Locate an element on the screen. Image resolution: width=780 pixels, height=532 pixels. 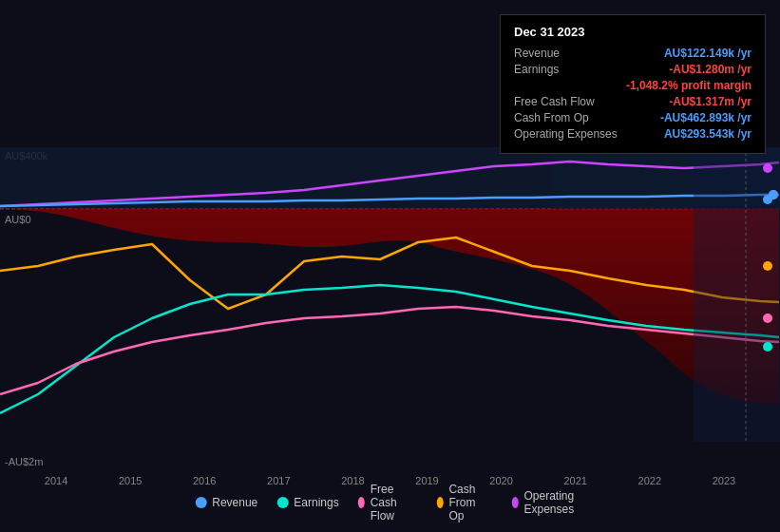
tooltip-revenue-label: Revenue is located at coordinates (537, 53).